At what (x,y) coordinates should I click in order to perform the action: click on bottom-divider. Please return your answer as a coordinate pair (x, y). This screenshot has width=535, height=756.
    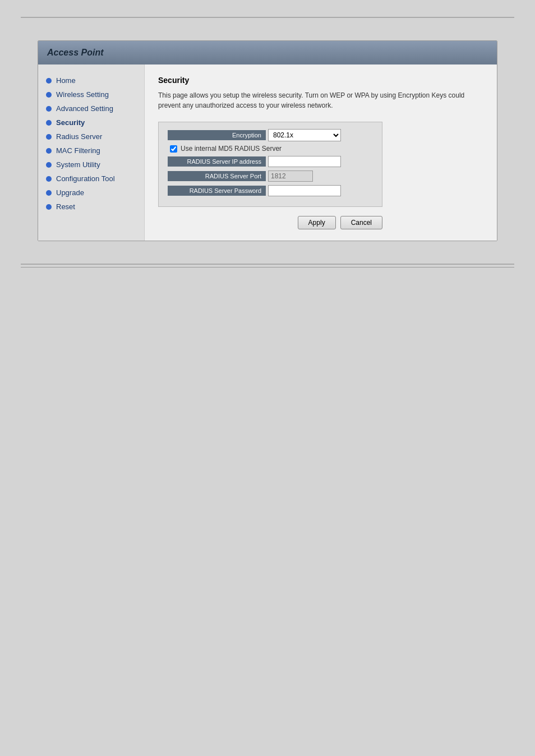
    Looking at the image, I should click on (268, 264).